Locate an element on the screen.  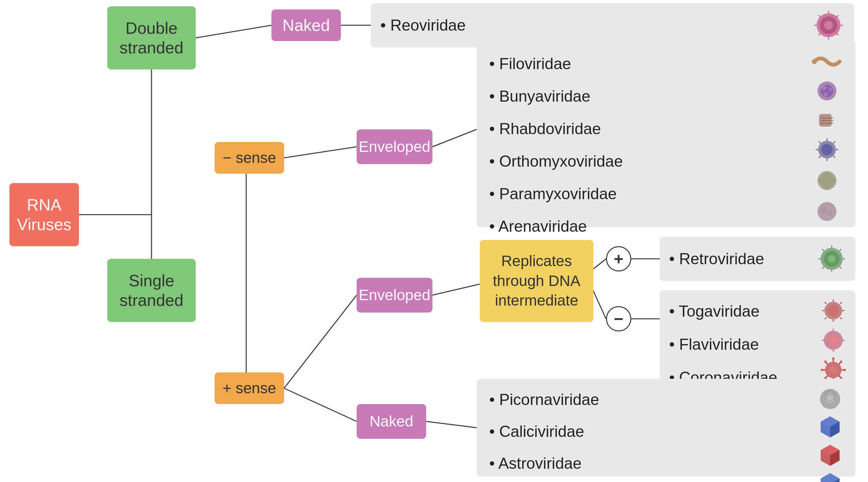
filoviridae-label: • Filoviridae is located at coordinates (647, 64).